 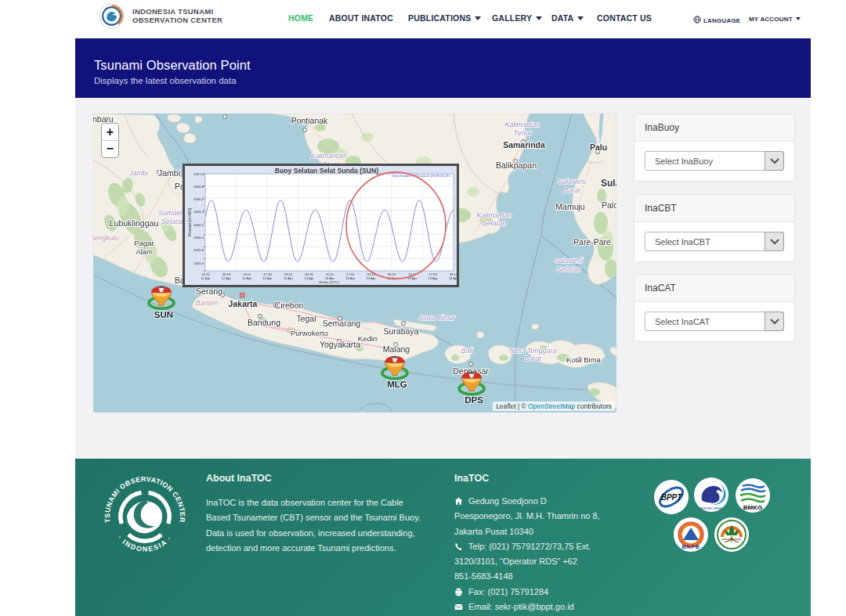 I want to click on svg-text: 11 Apr, so click(x=206, y=279).